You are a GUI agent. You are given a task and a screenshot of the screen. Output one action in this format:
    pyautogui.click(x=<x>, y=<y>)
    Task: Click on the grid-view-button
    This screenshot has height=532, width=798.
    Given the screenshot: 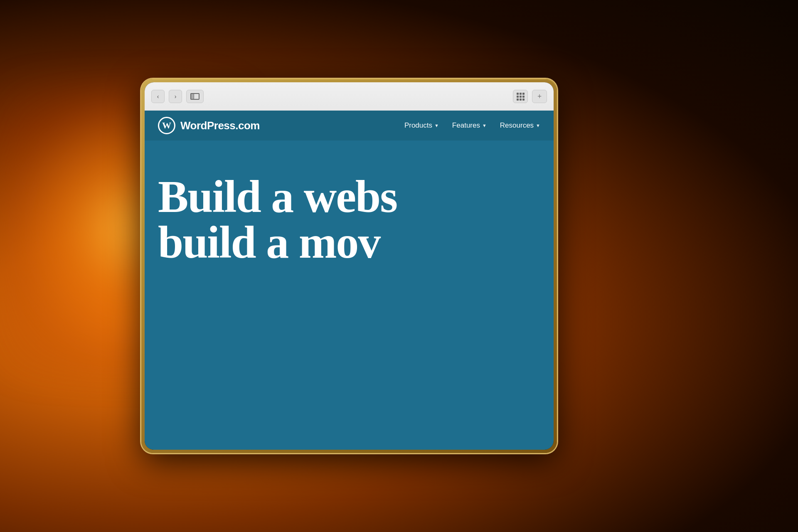 What is the action you would take?
    pyautogui.click(x=520, y=96)
    